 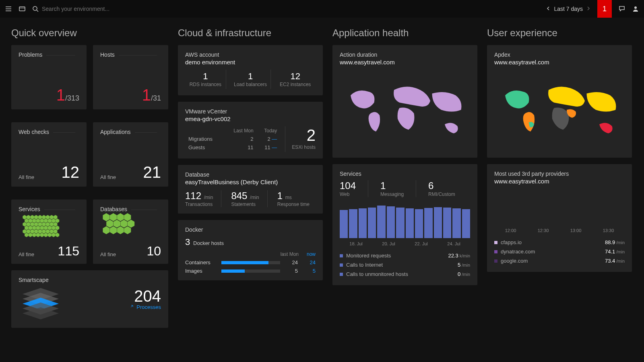 I want to click on user-icon, so click(x=636, y=9).